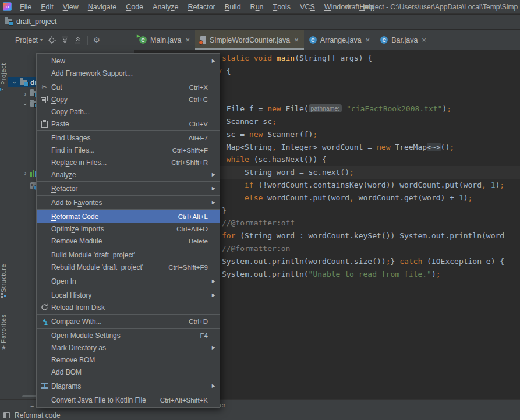 This screenshot has width=520, height=420. What do you see at coordinates (44, 87) in the screenshot?
I see `cut-icon: ✂` at bounding box center [44, 87].